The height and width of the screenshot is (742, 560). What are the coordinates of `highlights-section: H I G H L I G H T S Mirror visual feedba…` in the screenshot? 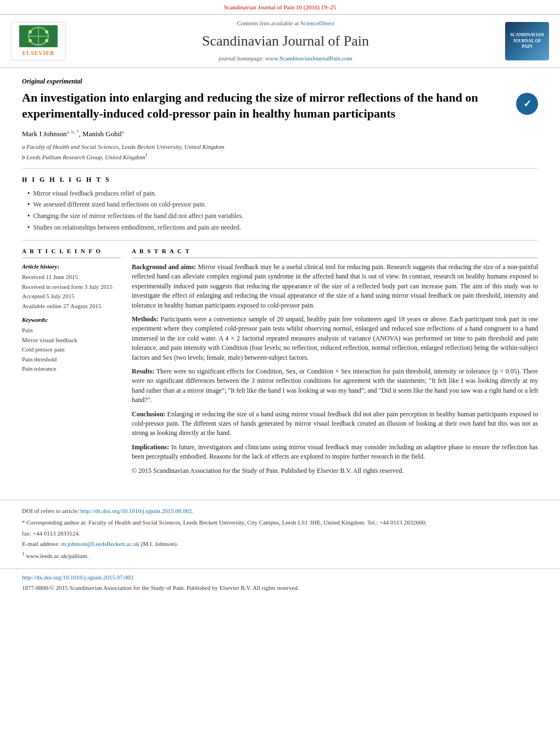 It's located at (280, 204).